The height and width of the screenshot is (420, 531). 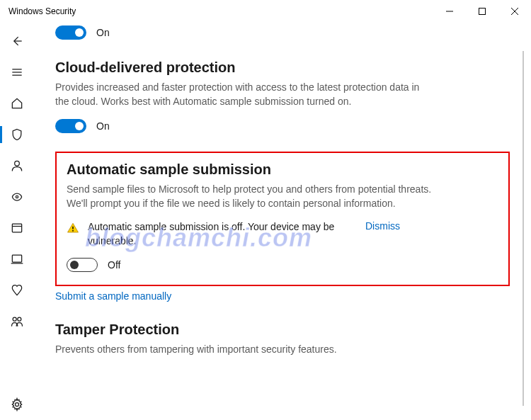 What do you see at coordinates (71, 126) in the screenshot?
I see `cloud-toggle` at bounding box center [71, 126].